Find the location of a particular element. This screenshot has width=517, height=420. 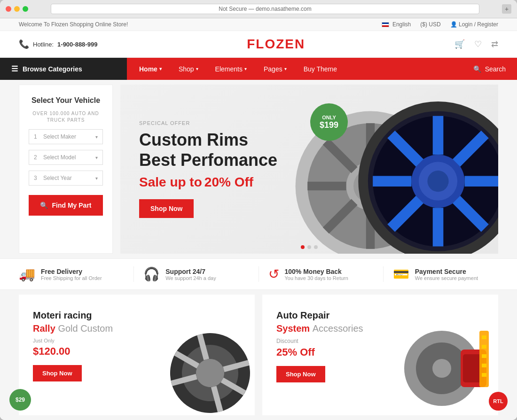

feature-delivery-title: Free Delivery is located at coordinates (71, 272).